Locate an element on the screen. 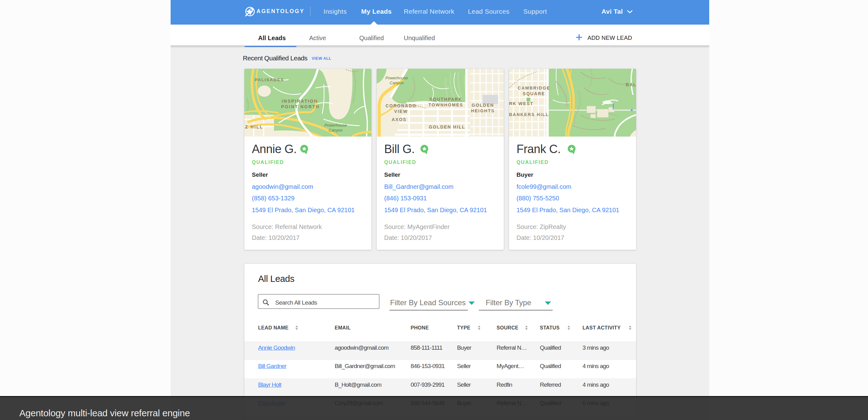 Image resolution: width=868 pixels, height=420 pixels. svg-text: BAL is located at coordinates (631, 85).